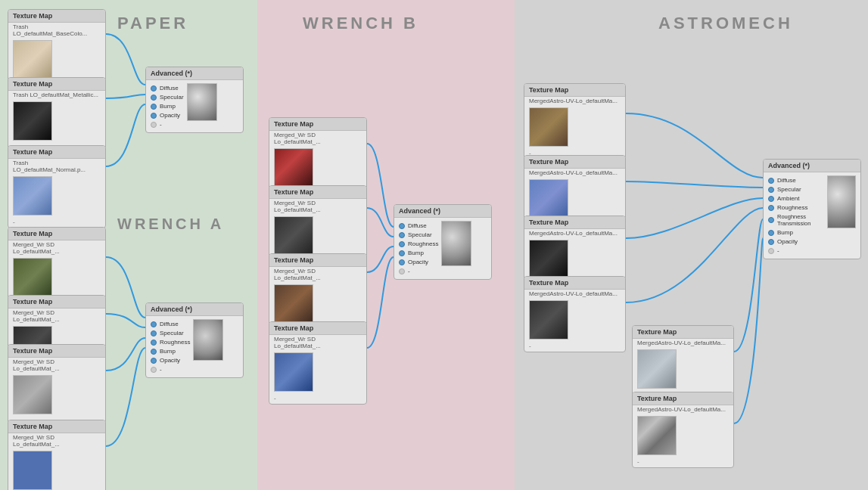 The image size is (868, 490). I want to click on node-advanced-astromech: Advanced (*) Diffuse Specular Ambient Ro…, so click(812, 209).